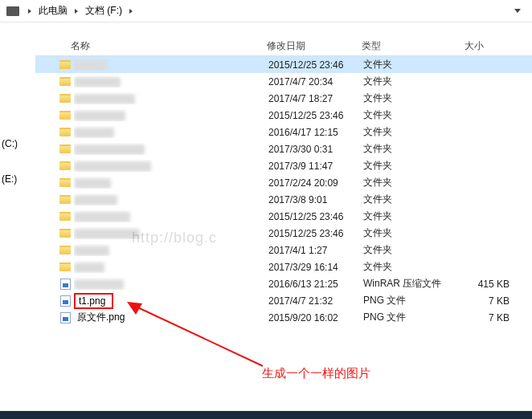 This screenshot has height=419, width=532. Describe the element at coordinates (171, 318) in the screenshot. I see `file-name: 原文件.png` at that location.